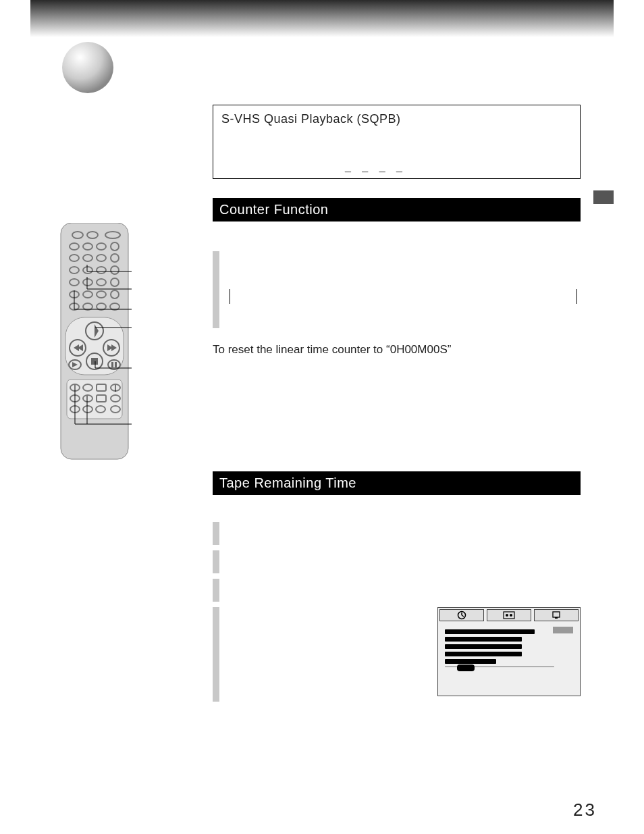 This screenshot has height=834, width=644. I want to click on counter-reset-subheading: To reset the linear time counter to “0H0…, so click(397, 350).